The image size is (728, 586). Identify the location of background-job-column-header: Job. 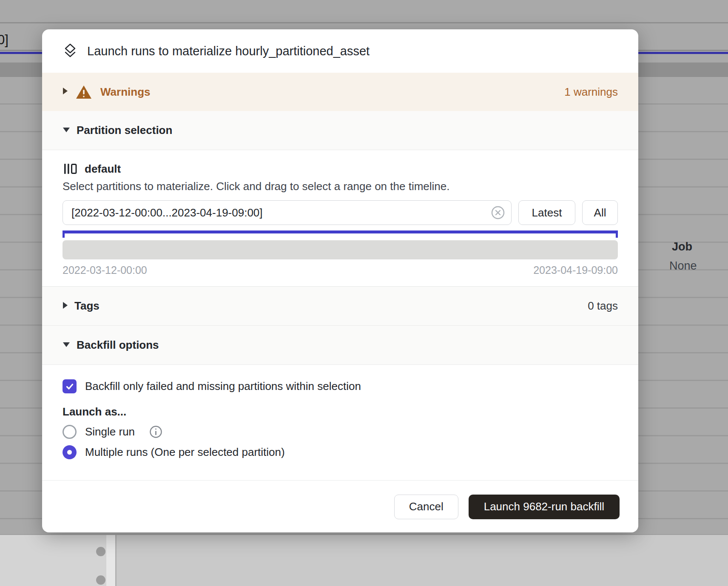
(682, 247).